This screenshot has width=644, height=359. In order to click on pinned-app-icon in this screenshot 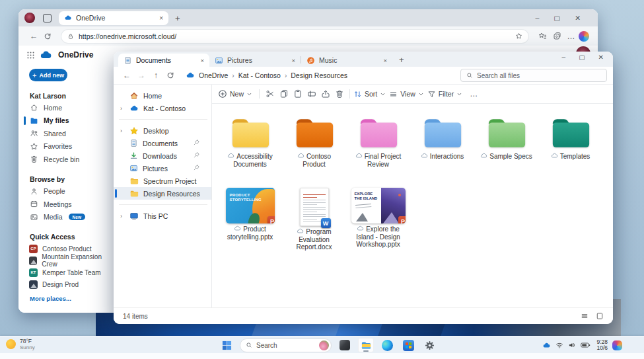, I will do `click(345, 345)`.